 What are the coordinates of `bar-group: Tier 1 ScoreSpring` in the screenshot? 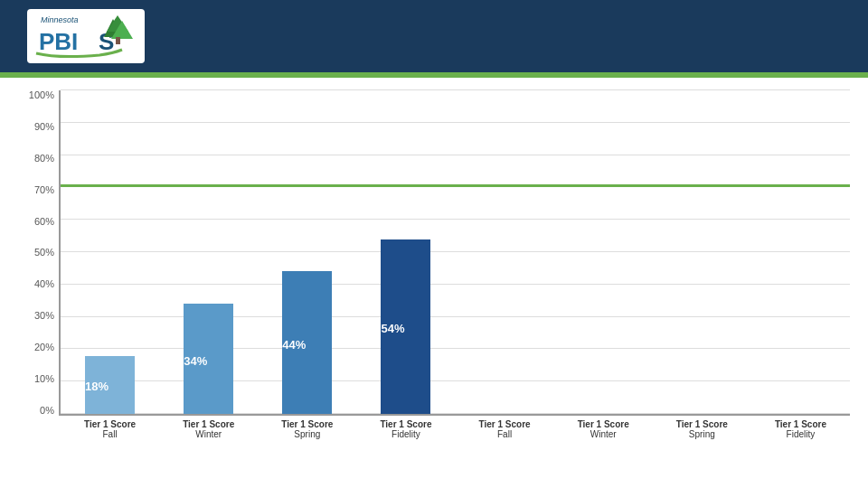 It's located at (702, 252).